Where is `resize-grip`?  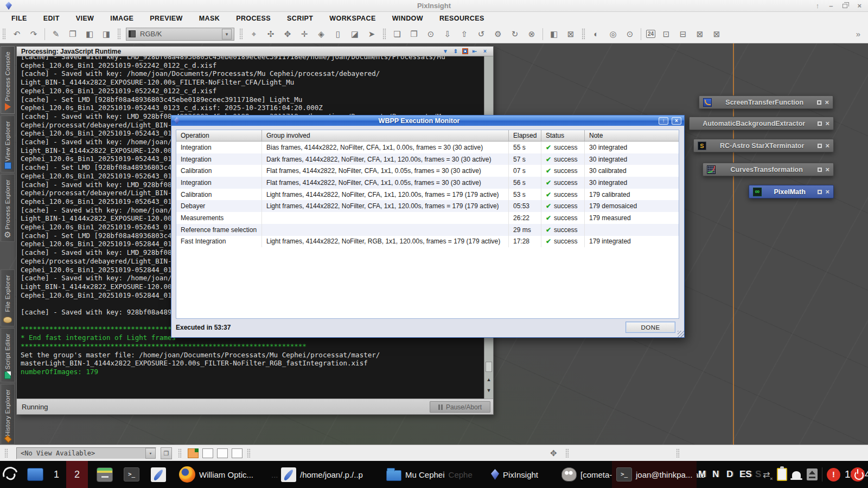 resize-grip is located at coordinates (681, 334).